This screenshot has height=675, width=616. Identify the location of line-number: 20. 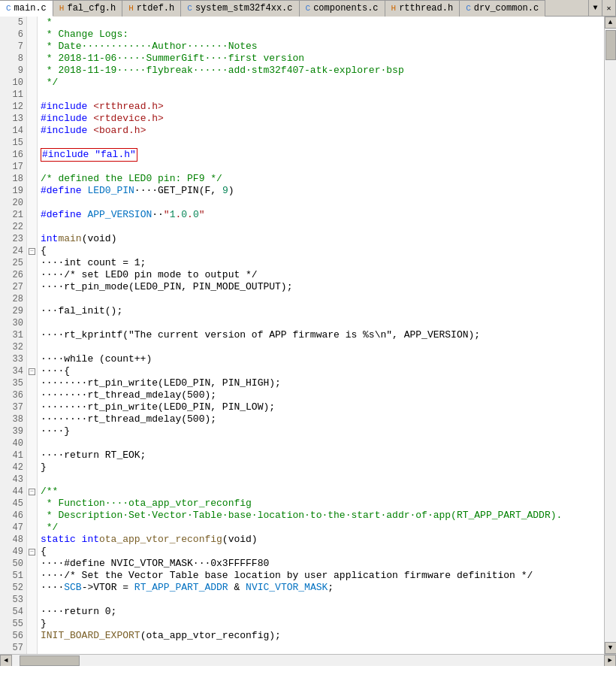
(14, 203).